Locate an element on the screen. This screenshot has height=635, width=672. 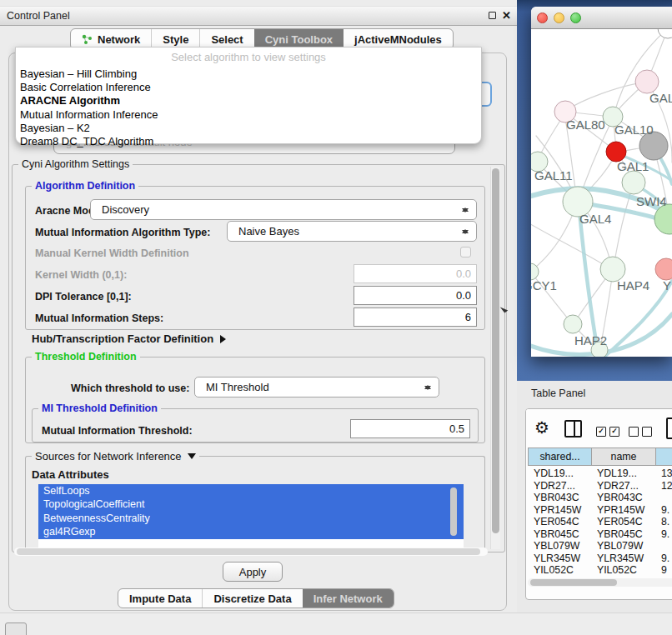
table-panel-box: ⚙ ✓✓ shared... name YDL19...YDL19...13 Y… is located at coordinates (599, 504).